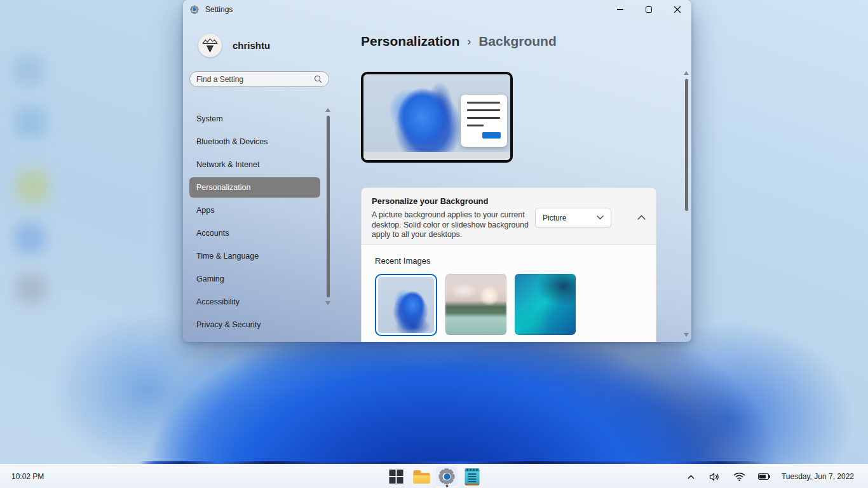  Describe the element at coordinates (774, 477) in the screenshot. I see `system-tray: Tuesday, Jun 7, 2022` at that location.